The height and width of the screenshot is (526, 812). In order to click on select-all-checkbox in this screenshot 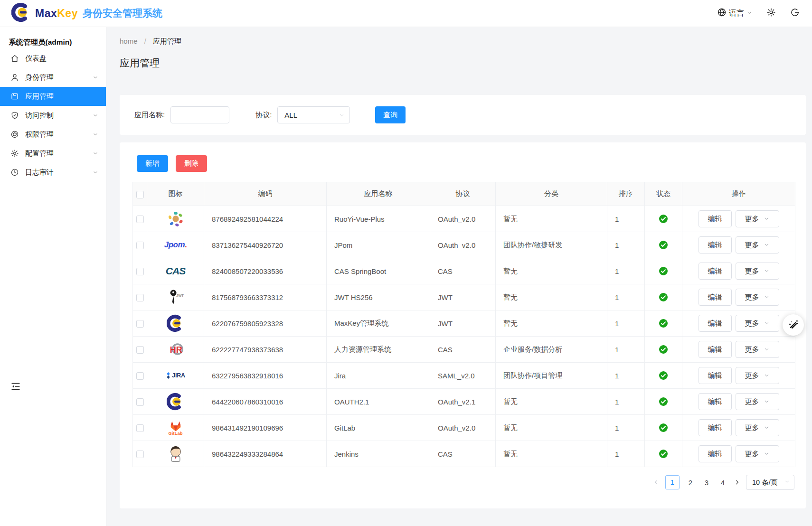, I will do `click(140, 195)`.